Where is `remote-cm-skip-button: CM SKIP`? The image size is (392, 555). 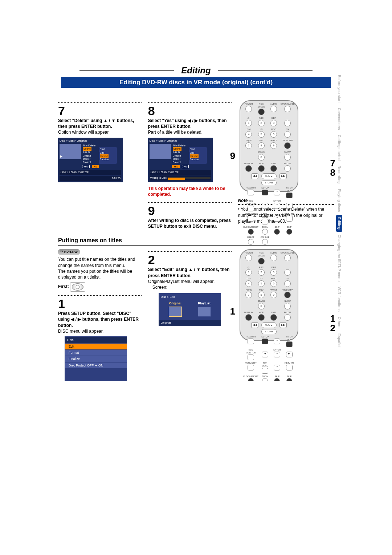
remote-cm-skip-button: CM SKIP is located at coordinates (265, 240).